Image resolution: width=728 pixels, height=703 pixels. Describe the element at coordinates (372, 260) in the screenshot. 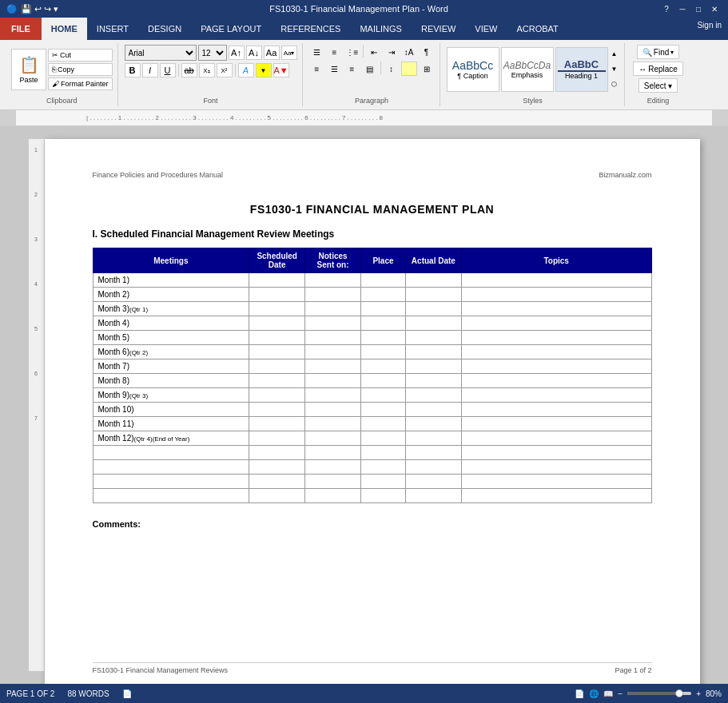

I see `table-header-row: Meetings Scheduled Date Notices Sent on:…` at that location.